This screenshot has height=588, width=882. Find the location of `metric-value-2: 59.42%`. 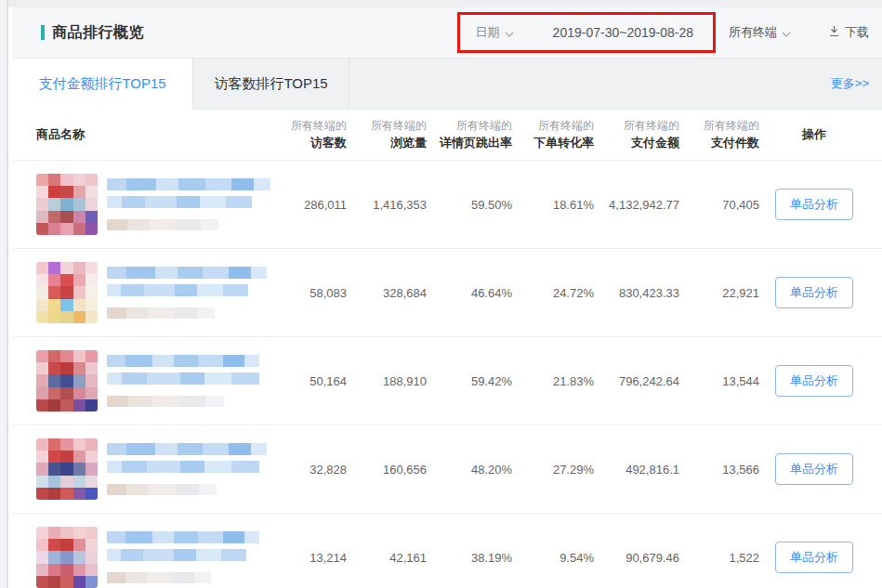

metric-value-2: 59.42% is located at coordinates (469, 381).